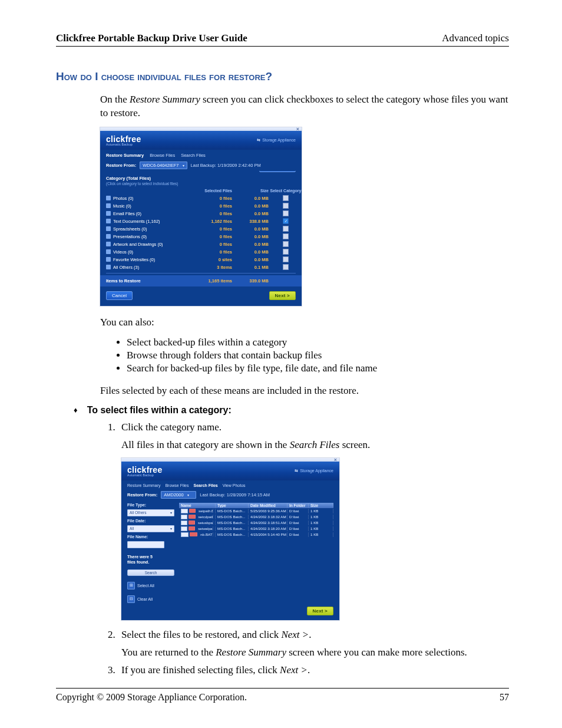 The image size is (562, 728). What do you see at coordinates (201, 252) in the screenshot?
I see `category-row: Videos (0)0 files0.0 MB` at bounding box center [201, 252].